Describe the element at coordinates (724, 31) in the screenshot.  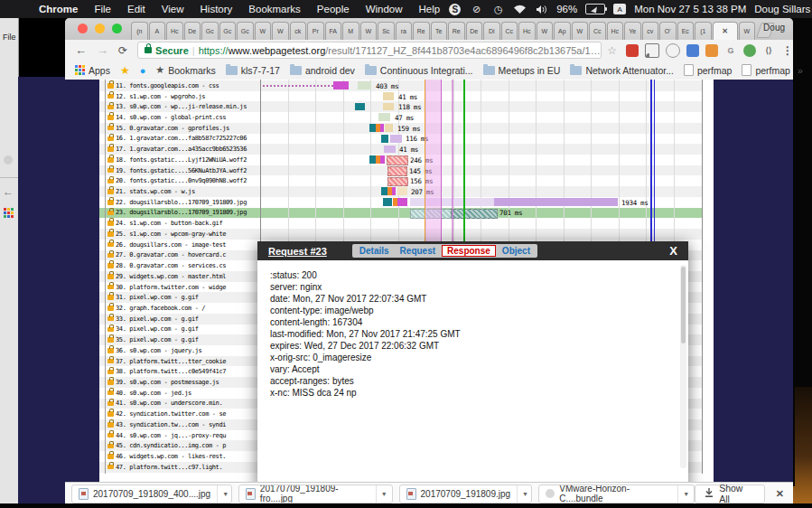
I see `tab-close-icon: ✕` at that location.